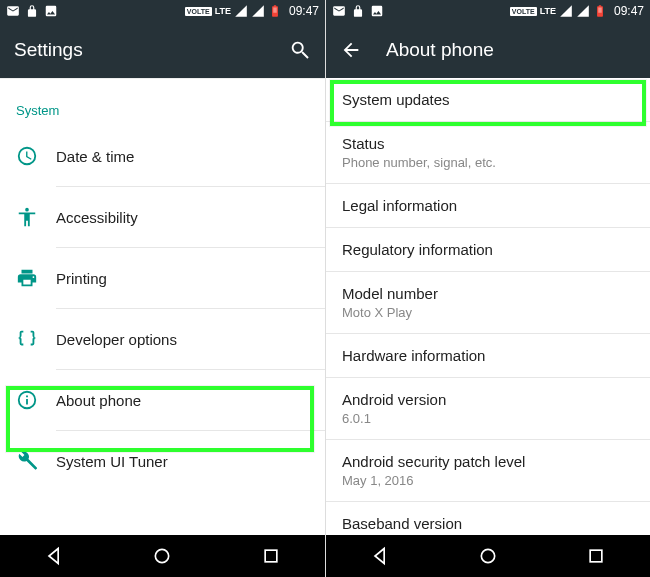  I want to click on page-title: Settings, so click(152, 50).